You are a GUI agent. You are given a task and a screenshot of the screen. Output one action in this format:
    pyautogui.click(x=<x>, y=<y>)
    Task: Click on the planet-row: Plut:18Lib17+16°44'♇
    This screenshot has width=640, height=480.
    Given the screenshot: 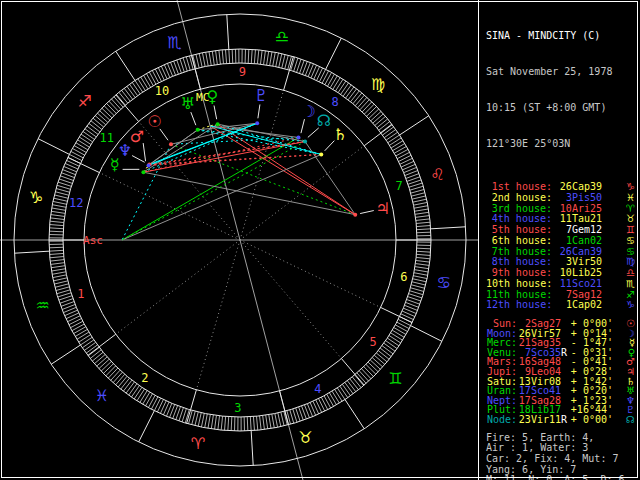 What is the action you would take?
    pyautogui.click(x=563, y=409)
    